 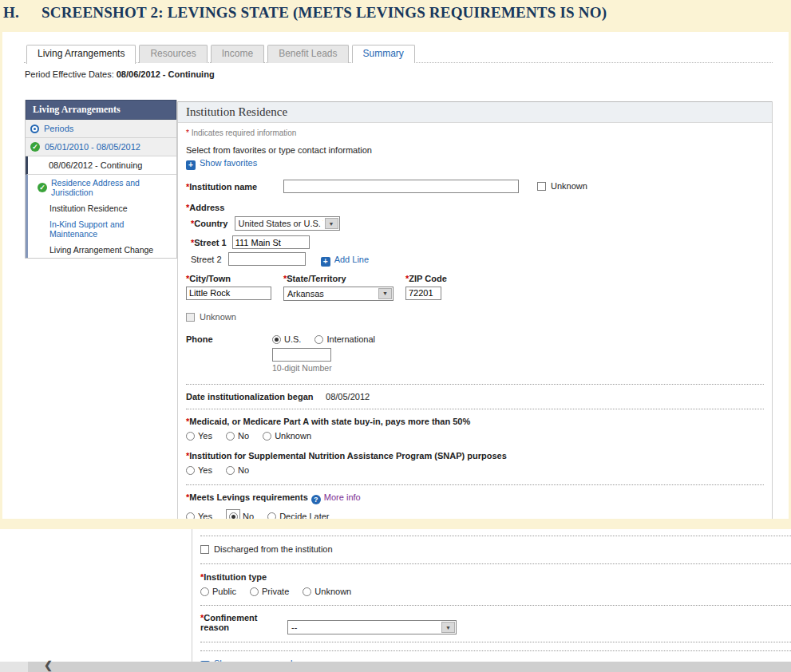 I want to click on date-inst-began-label: Date institutionalization began, so click(x=255, y=397).